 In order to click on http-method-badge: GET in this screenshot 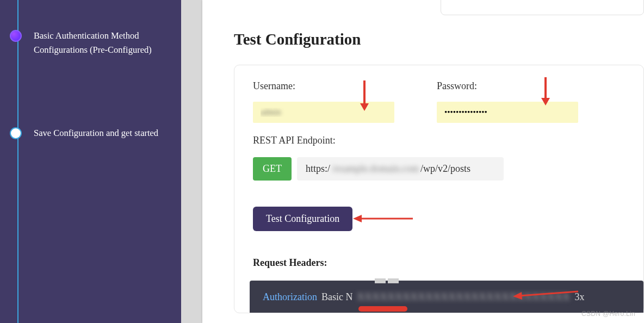, I will do `click(272, 169)`.